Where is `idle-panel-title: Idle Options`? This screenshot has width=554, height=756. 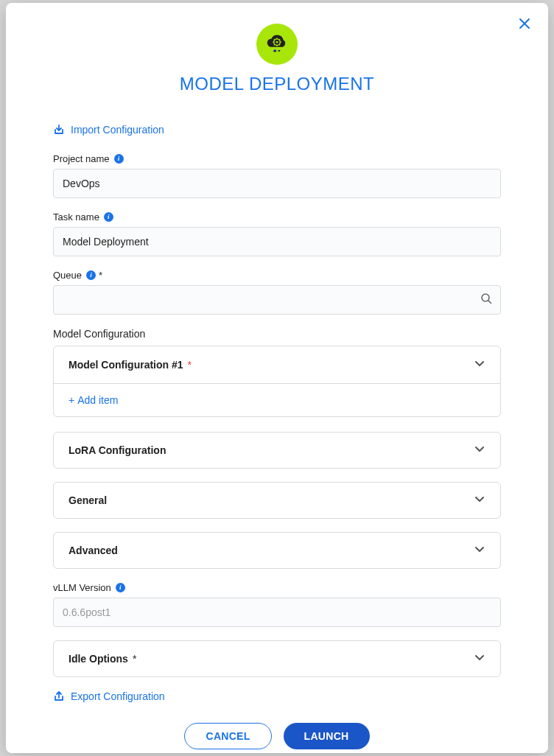 idle-panel-title: Idle Options is located at coordinates (99, 659).